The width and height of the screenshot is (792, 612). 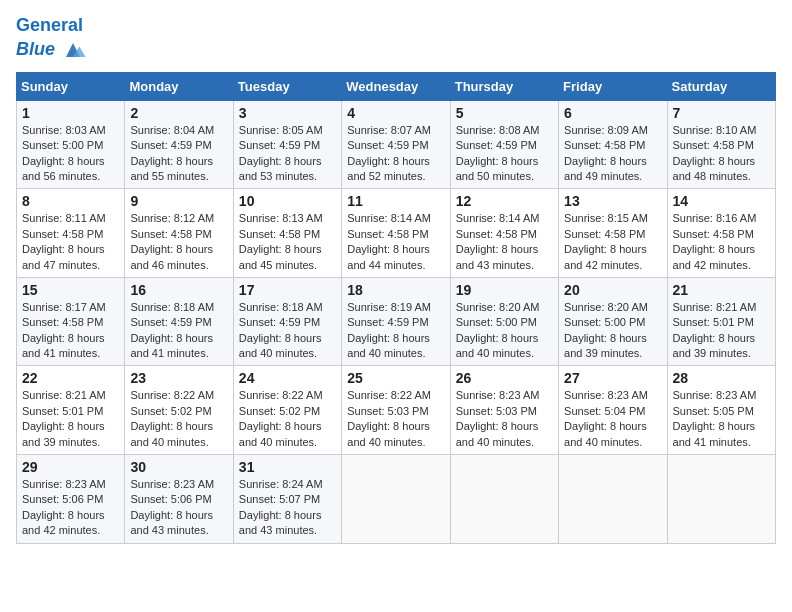 What do you see at coordinates (396, 201) in the screenshot?
I see `day-number: 11` at bounding box center [396, 201].